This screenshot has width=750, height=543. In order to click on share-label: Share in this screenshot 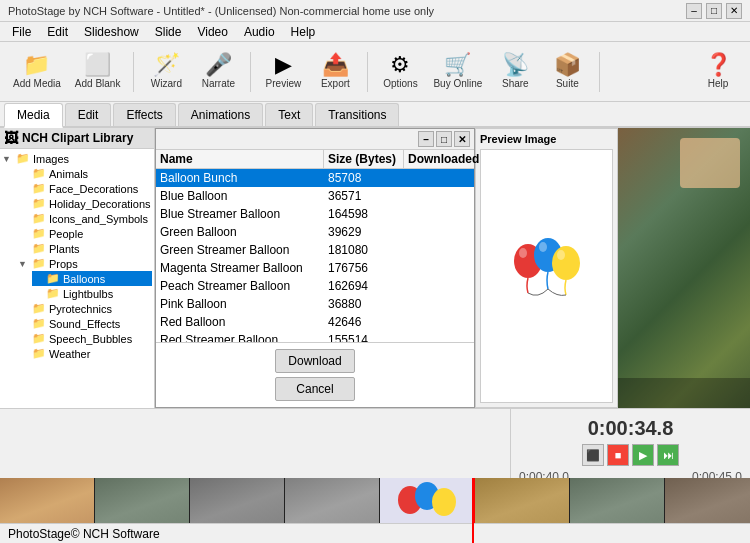, I will do `click(516, 84)`.